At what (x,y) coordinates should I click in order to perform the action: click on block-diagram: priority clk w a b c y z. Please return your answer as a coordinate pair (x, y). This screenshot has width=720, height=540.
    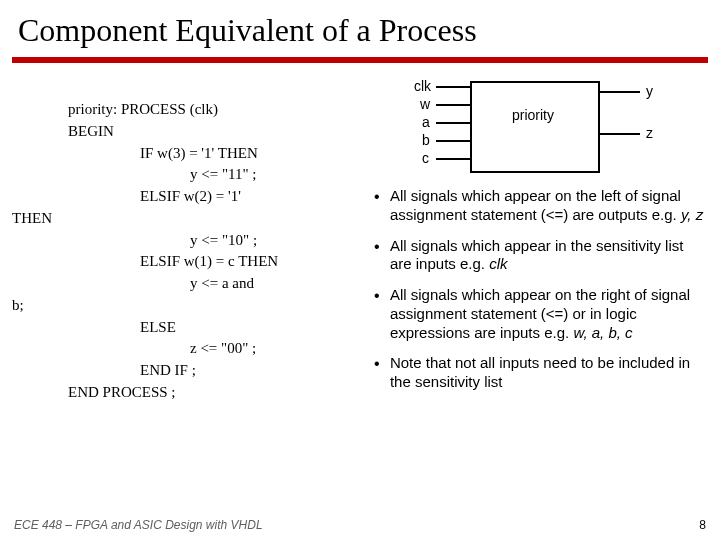
    Looking at the image, I should click on (539, 127).